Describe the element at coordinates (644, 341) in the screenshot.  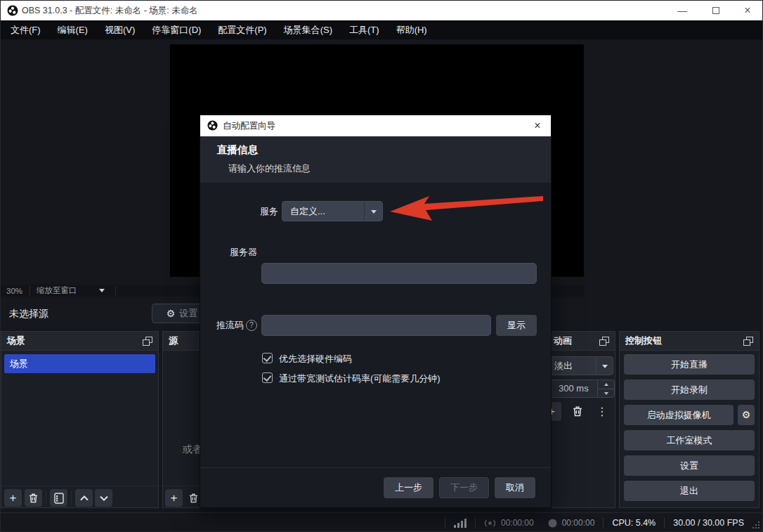
I see `controls-dock-title: 控制按钮` at that location.